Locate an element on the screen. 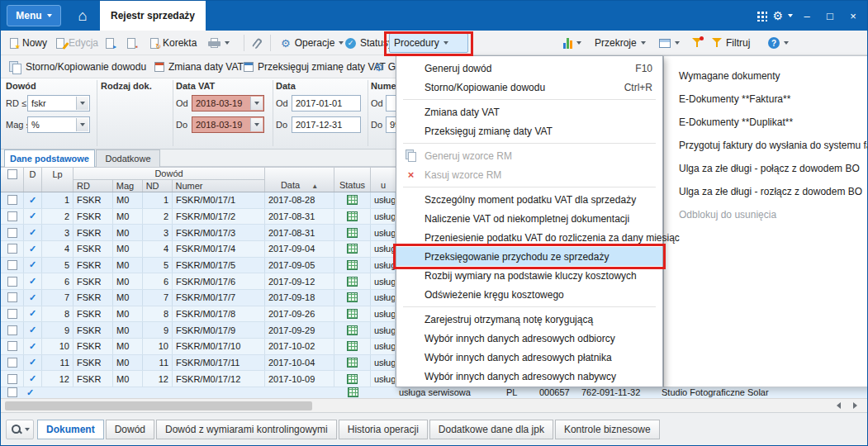 This screenshot has width=868, height=446. minimize-button: – is located at coordinates (807, 16).